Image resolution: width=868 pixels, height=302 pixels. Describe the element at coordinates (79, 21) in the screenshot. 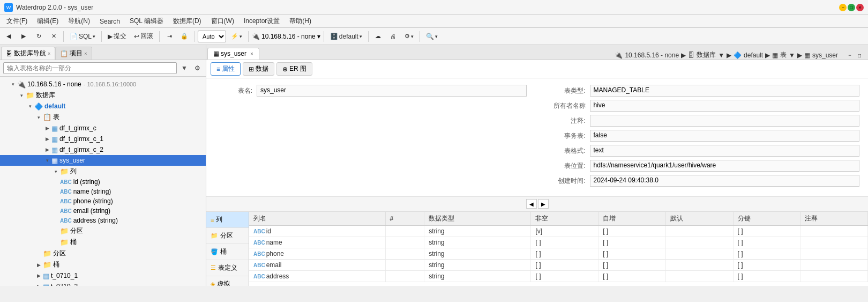

I see `menu-nav: 导航(N)` at that location.